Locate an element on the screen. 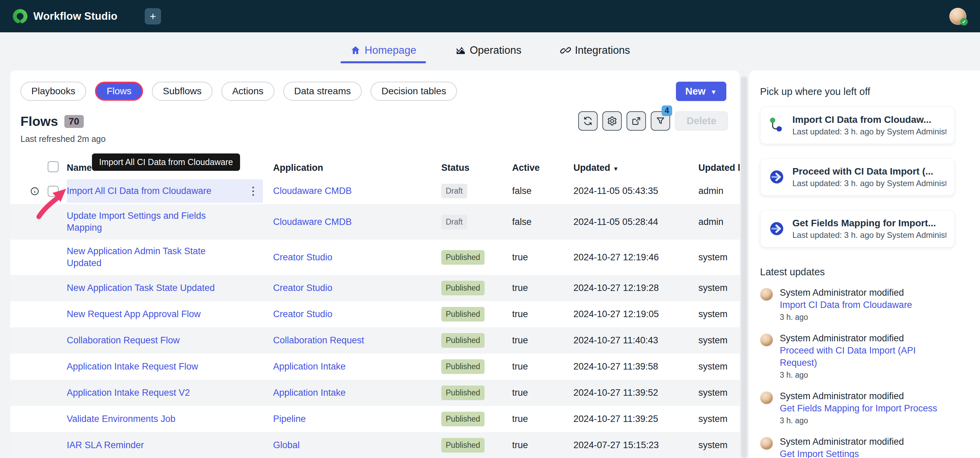 This screenshot has width=980, height=458. filter-pill: Playbooks is located at coordinates (53, 91).